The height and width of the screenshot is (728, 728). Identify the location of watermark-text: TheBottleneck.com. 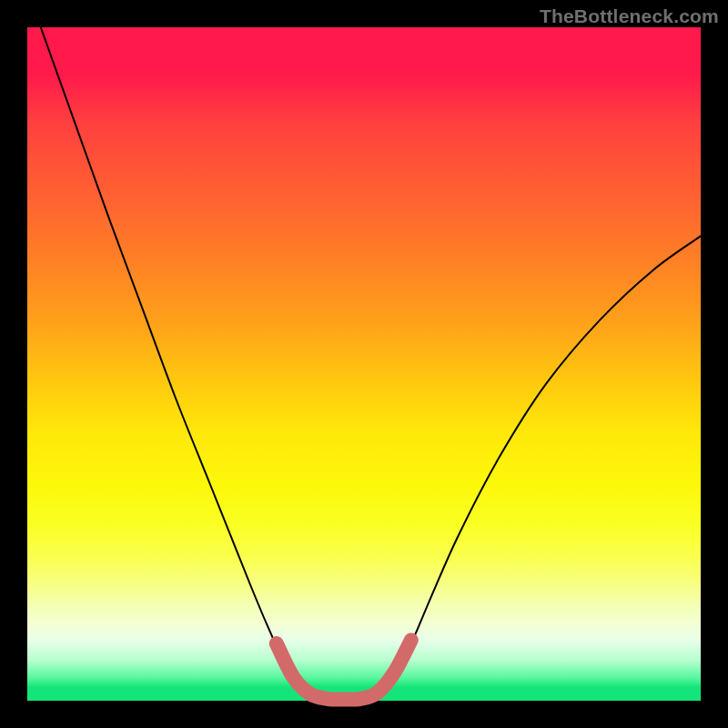
(630, 16).